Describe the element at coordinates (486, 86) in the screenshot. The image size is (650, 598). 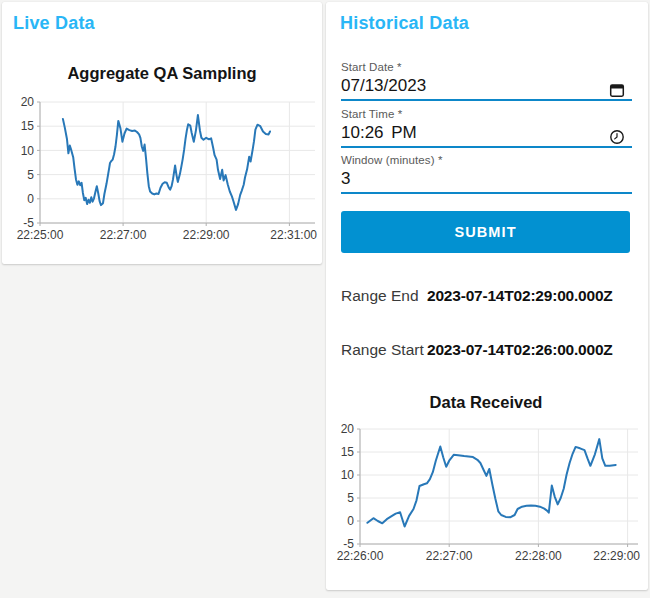
I see `start-date-value: 07/13/2023` at that location.